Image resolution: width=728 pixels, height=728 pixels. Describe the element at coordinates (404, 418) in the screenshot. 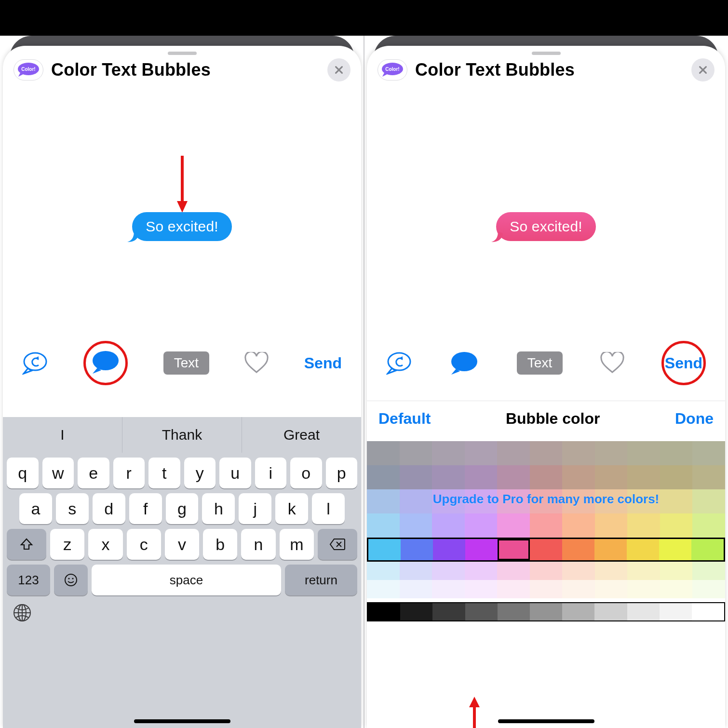

I see `default-button: Default` at that location.